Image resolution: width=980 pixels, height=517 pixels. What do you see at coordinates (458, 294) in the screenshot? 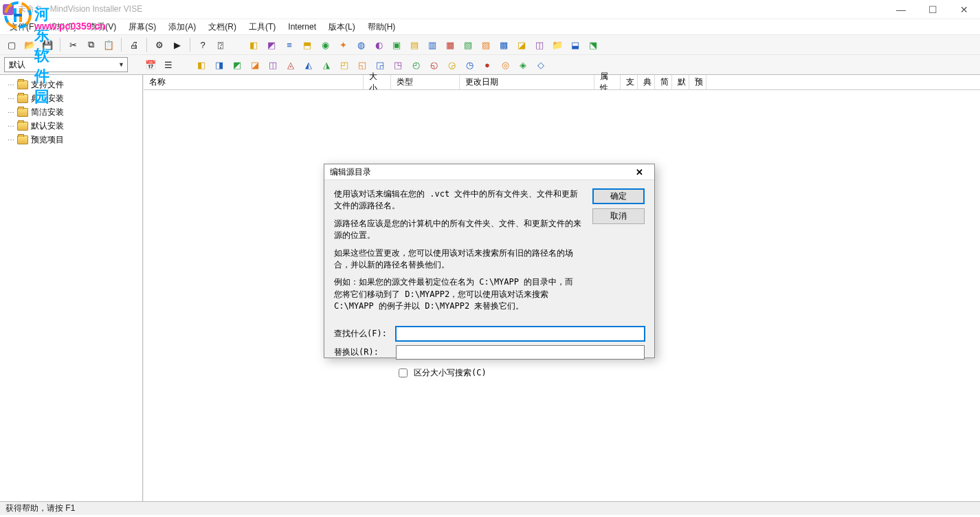
I see `dialog-text-4: 例如：如果您的源文件最初定位在名为 C:\MYAPP 的目录中，而您将它们移动到…` at bounding box center [458, 294].